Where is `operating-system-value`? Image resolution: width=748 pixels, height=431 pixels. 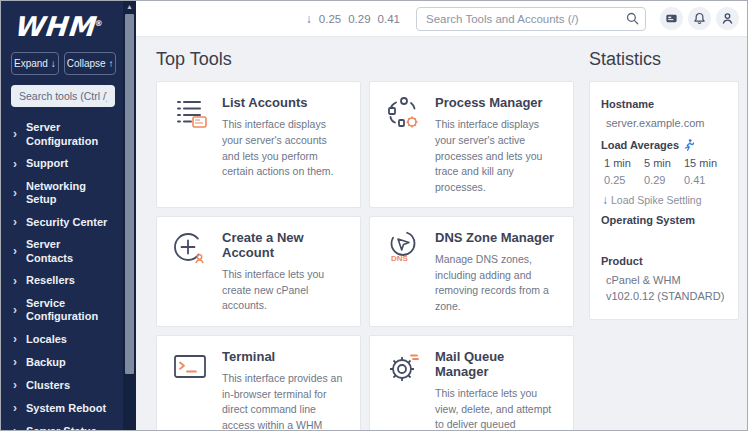
operating-system-value is located at coordinates (664, 240).